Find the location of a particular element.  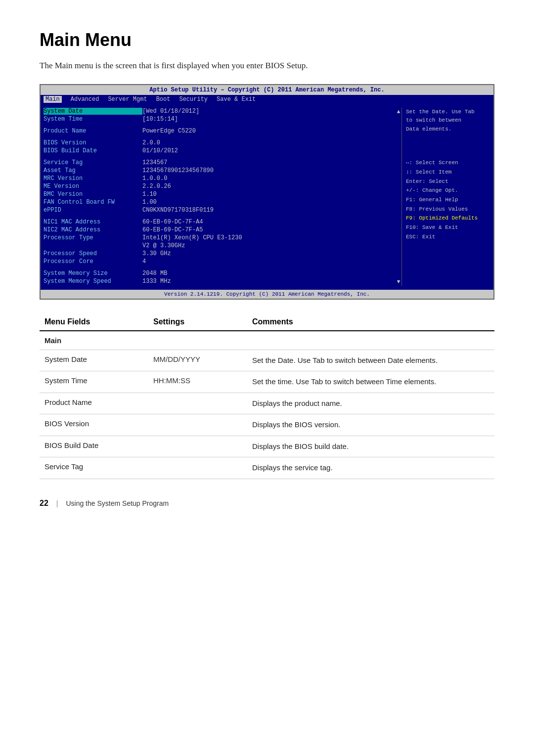

setting-system-time: HH:MM:SS is located at coordinates (198, 382).